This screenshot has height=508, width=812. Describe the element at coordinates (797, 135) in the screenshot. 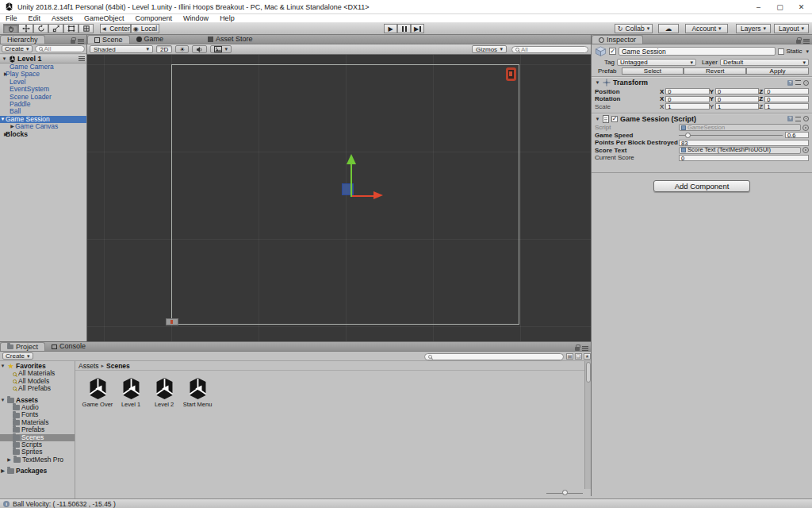

I see `game-speed-value-field: 0.6` at that location.